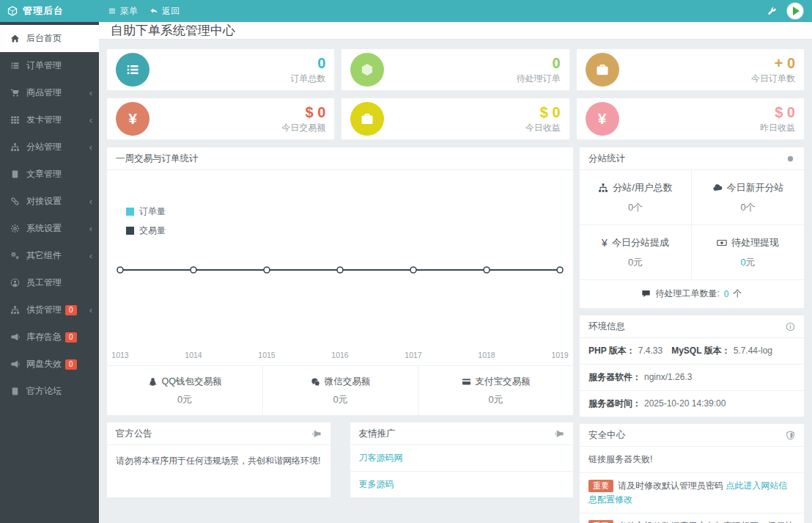  What do you see at coordinates (727, 294) in the screenshot?
I see `tickets-count: 0` at bounding box center [727, 294].